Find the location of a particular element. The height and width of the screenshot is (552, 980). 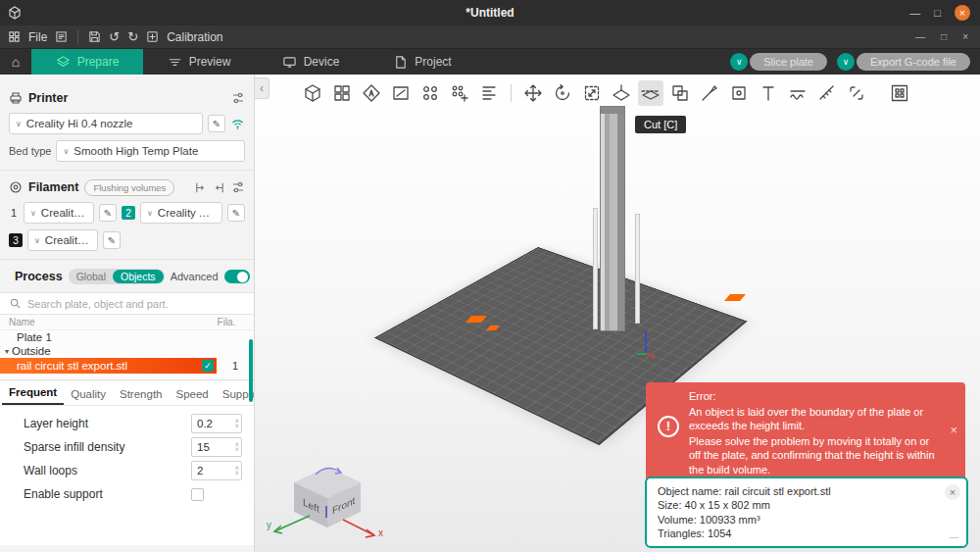

tree-row-object: rail circuit stl export.stl ✓ 1 is located at coordinates (127, 366).